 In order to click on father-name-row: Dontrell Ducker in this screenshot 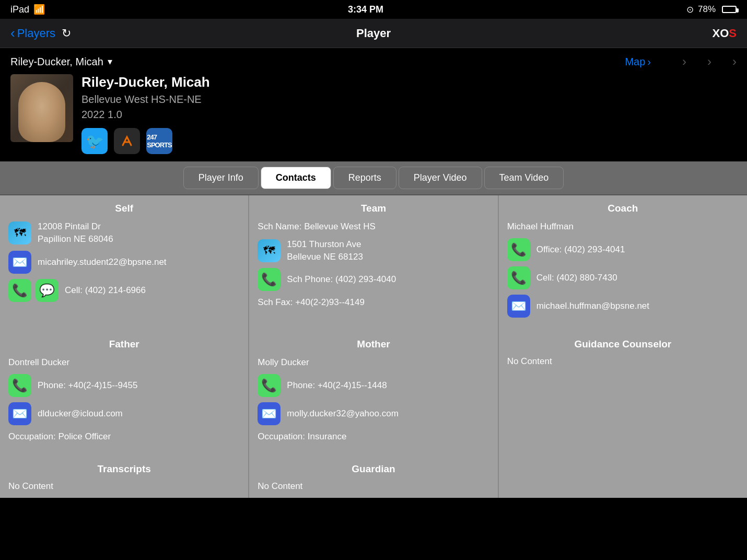, I will do `click(124, 363)`.